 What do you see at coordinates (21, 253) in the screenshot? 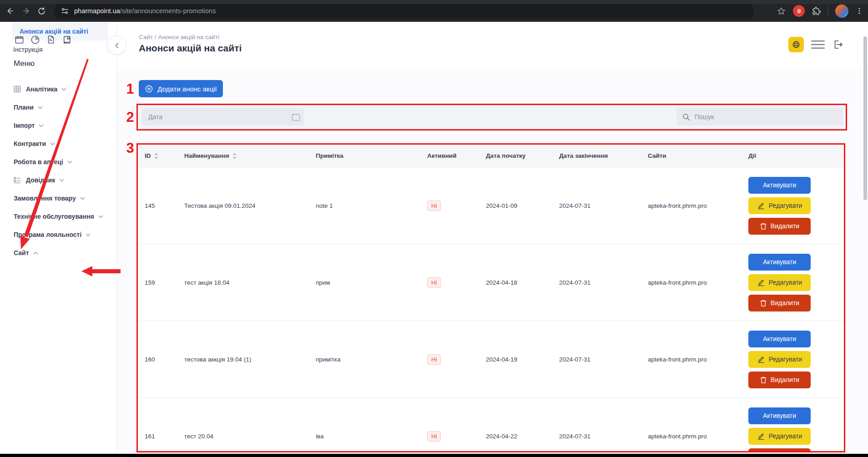
I see `sidebar-item-label: Сайт` at bounding box center [21, 253].